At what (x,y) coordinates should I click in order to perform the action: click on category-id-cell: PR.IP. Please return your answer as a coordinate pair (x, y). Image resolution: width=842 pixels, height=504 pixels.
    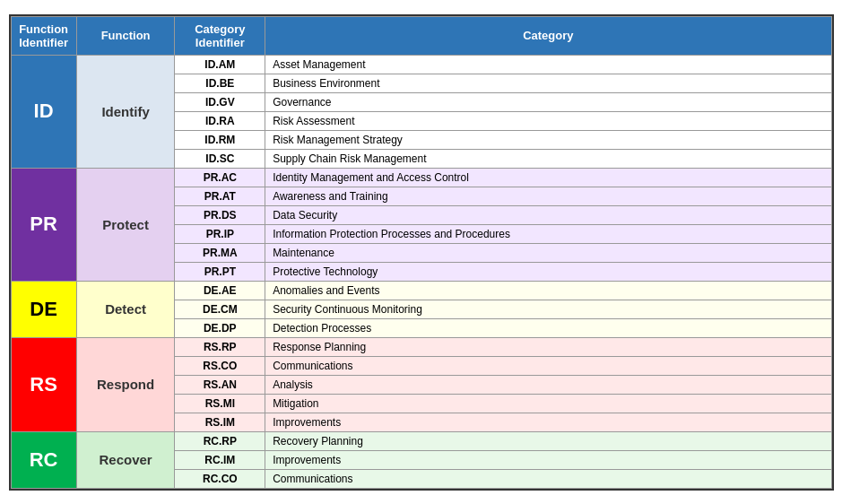
    Looking at the image, I should click on (221, 233).